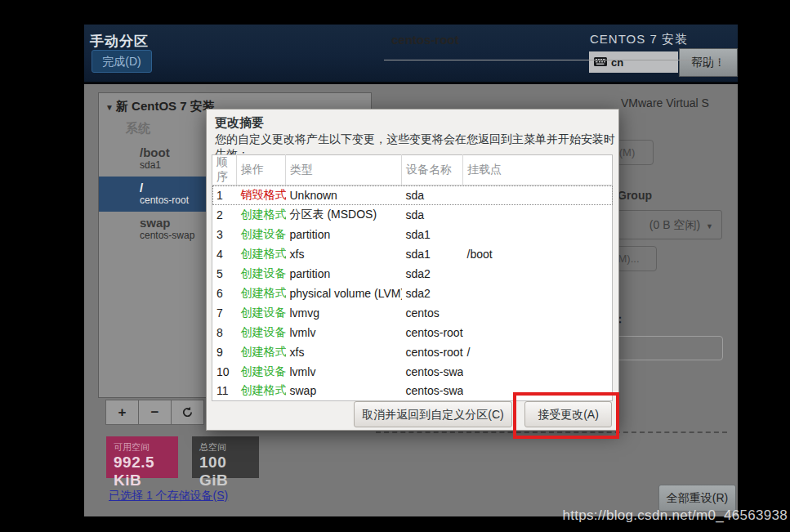  Describe the element at coordinates (261, 195) in the screenshot. I see `cell-action: 销毁格式` at that location.